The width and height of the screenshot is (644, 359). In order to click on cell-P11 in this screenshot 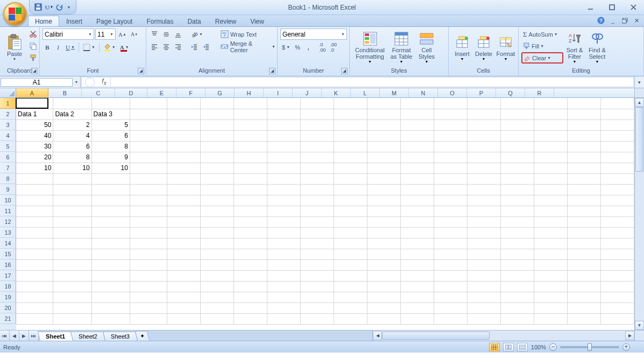, I will do `click(550, 211)`.